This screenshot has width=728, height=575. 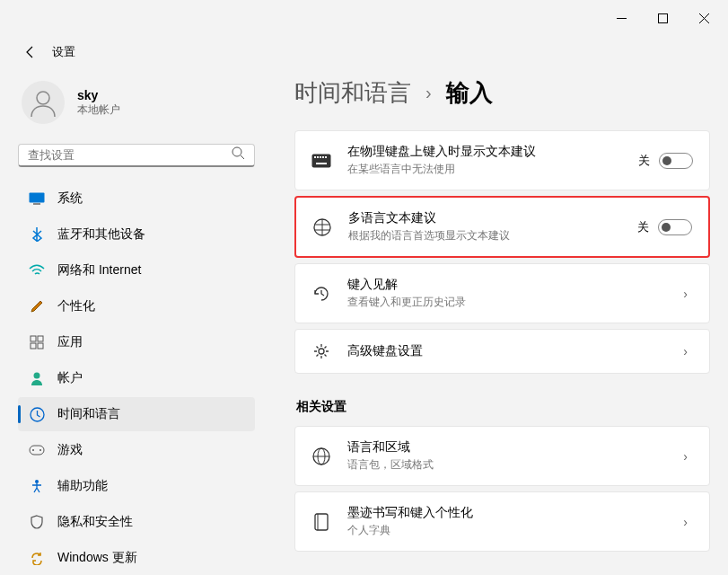 What do you see at coordinates (504, 530) in the screenshot?
I see `card-sub: 个人字典` at bounding box center [504, 530].